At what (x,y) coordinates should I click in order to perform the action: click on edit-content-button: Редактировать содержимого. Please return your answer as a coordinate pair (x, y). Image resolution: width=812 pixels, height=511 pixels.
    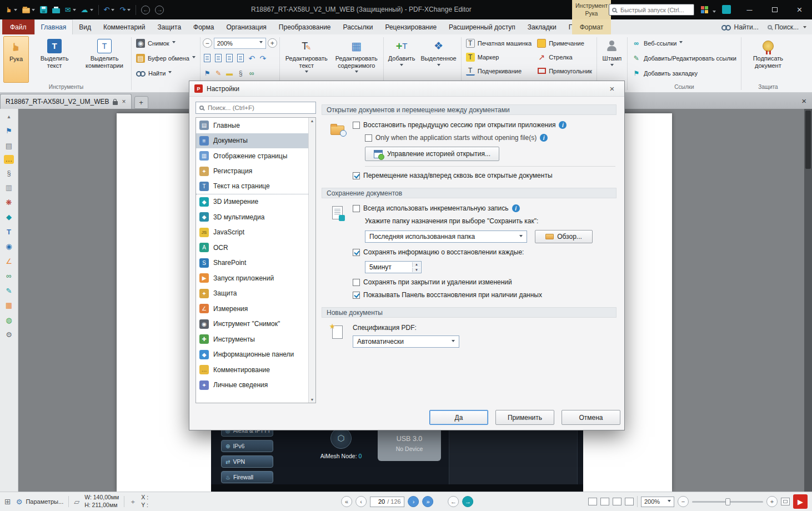
    Looking at the image, I should click on (357, 59).